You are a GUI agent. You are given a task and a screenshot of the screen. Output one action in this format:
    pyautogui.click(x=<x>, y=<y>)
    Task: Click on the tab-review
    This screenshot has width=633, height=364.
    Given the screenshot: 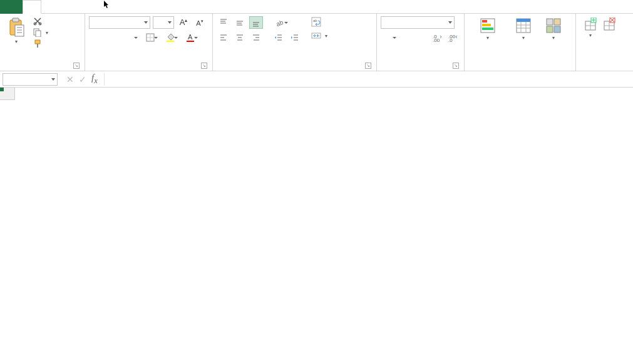 What is the action you would take?
    pyautogui.click(x=128, y=7)
    